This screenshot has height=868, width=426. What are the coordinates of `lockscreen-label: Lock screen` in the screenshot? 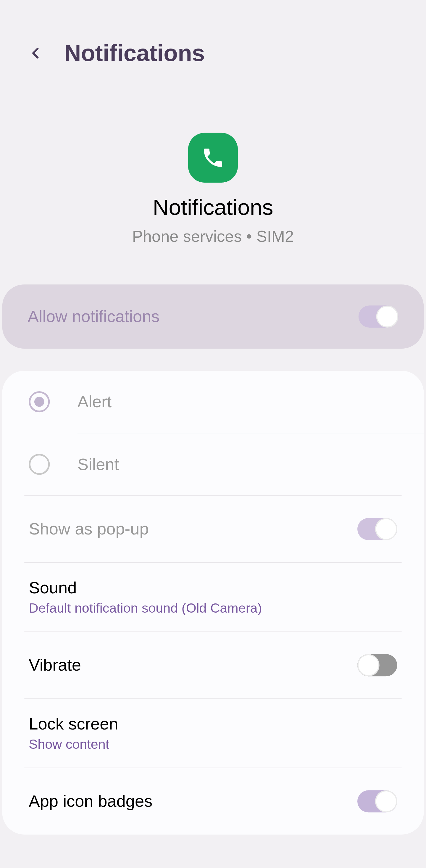 It's located at (73, 724).